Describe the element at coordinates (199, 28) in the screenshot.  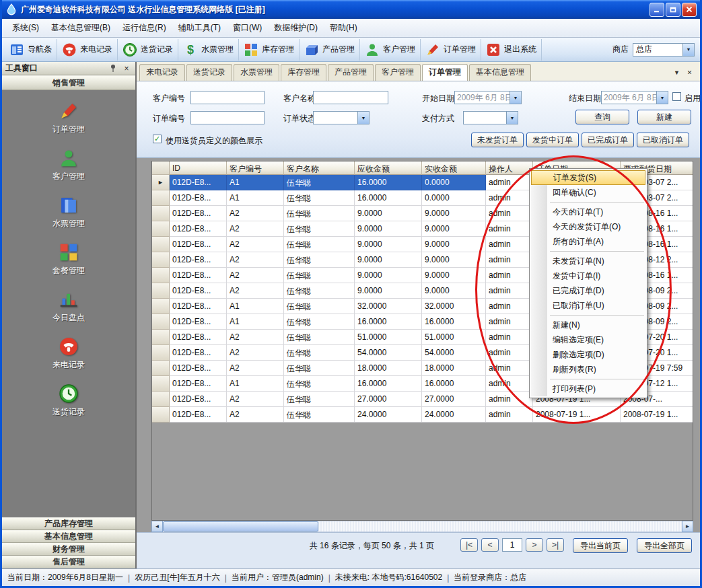
I see `menu-item: 辅助工具(T)` at that location.